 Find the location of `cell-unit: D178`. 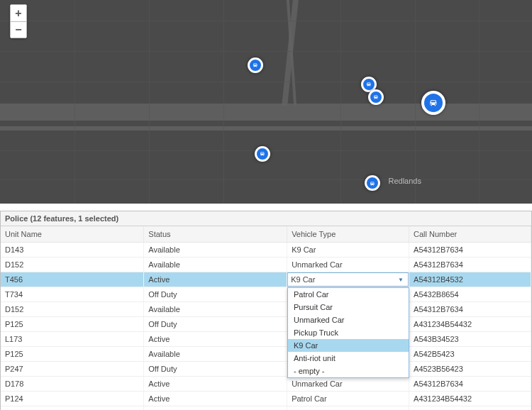

cell-unit: D178 is located at coordinates (72, 384).